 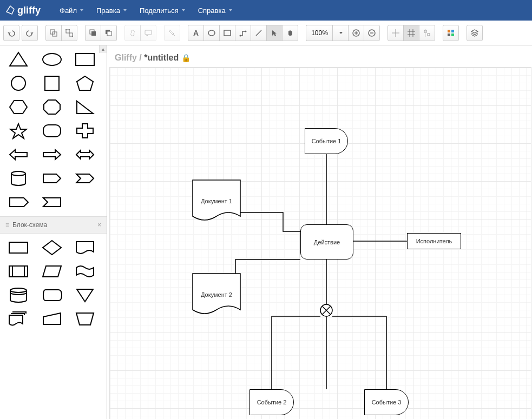 I want to click on shape-fc-display, so click(x=52, y=295).